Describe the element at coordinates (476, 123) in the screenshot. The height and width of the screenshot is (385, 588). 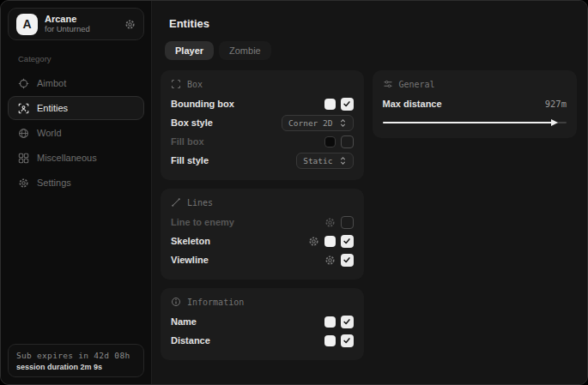
I see `max-distance-slider` at that location.